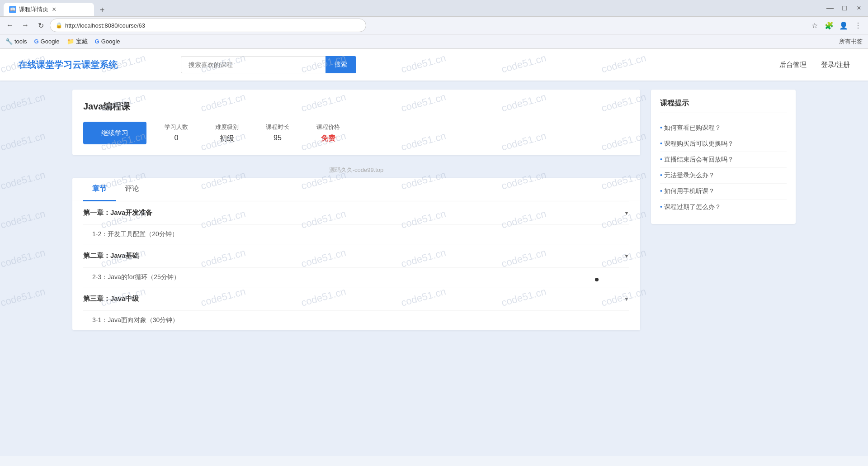 This screenshot has width=868, height=466. Describe the element at coordinates (33, 10) in the screenshot. I see `tab-title: 课程详情页` at that location.